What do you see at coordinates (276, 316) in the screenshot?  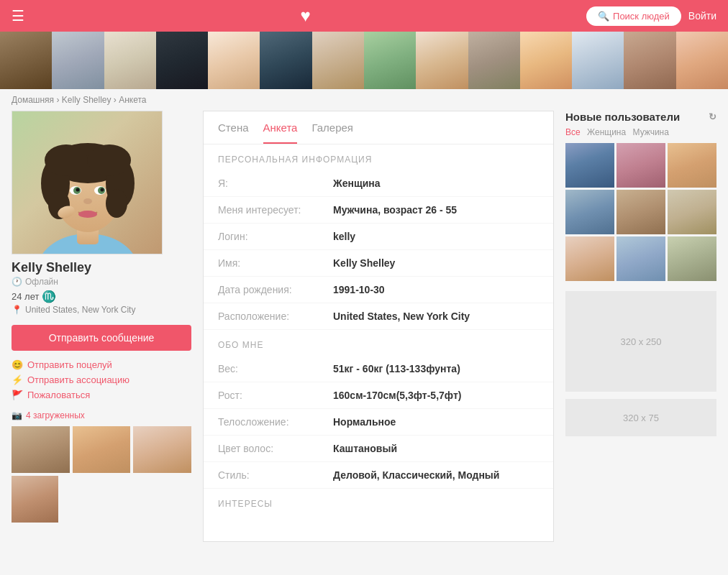 I see `label-location: Расположение:` at bounding box center [276, 316].